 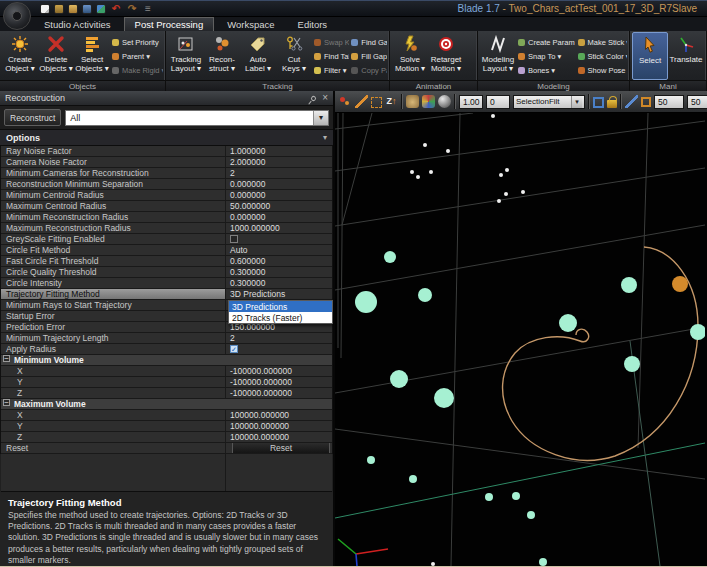 What do you see at coordinates (166, 294) in the screenshot?
I see `property-row-trajectory-fitting-method: Trajectory Fitting Method3D Predictions` at bounding box center [166, 294].